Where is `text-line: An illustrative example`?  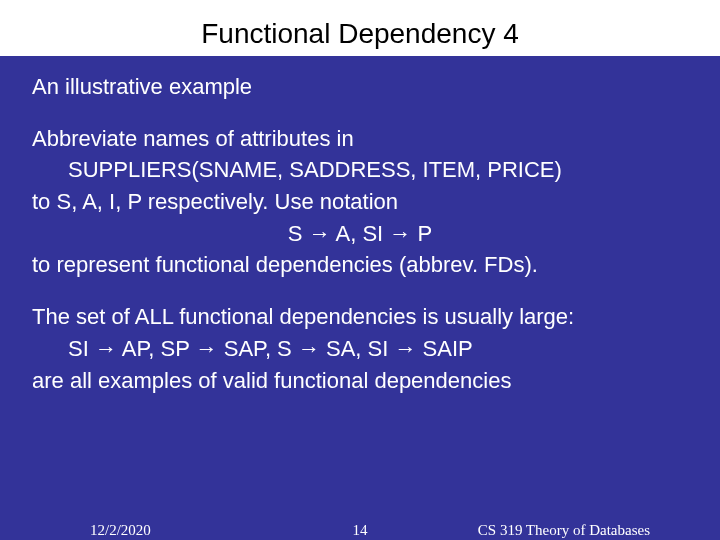
text-line: An illustrative example is located at coordinates (360, 87).